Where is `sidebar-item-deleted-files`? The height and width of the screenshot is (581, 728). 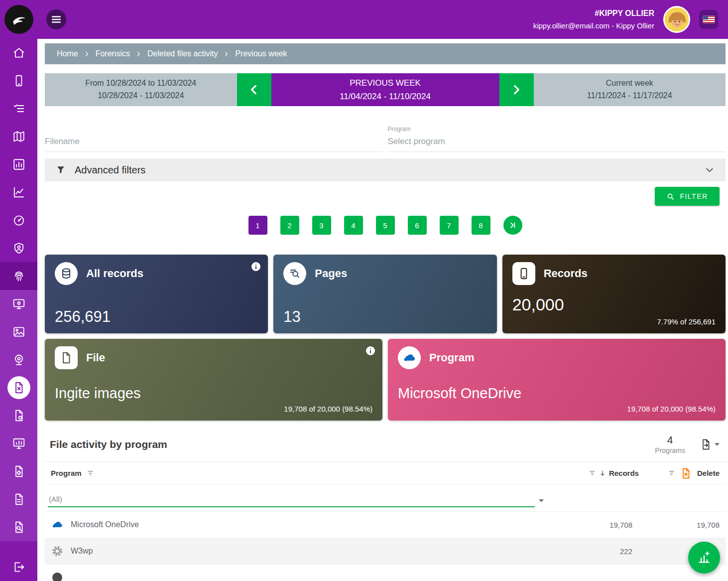 sidebar-item-deleted-files is located at coordinates (19, 388).